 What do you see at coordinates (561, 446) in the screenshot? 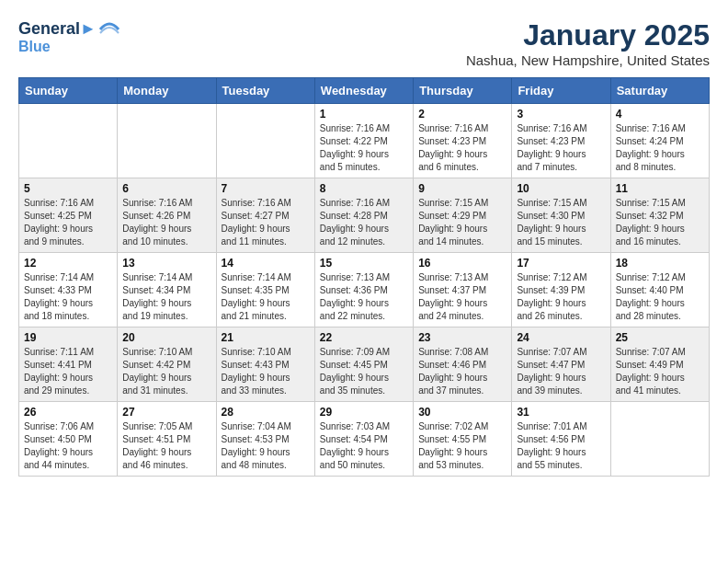
I see `day-info: Sunrise: 7:01 AM Sunset: 4:56 PM Dayligh…` at bounding box center [561, 446].